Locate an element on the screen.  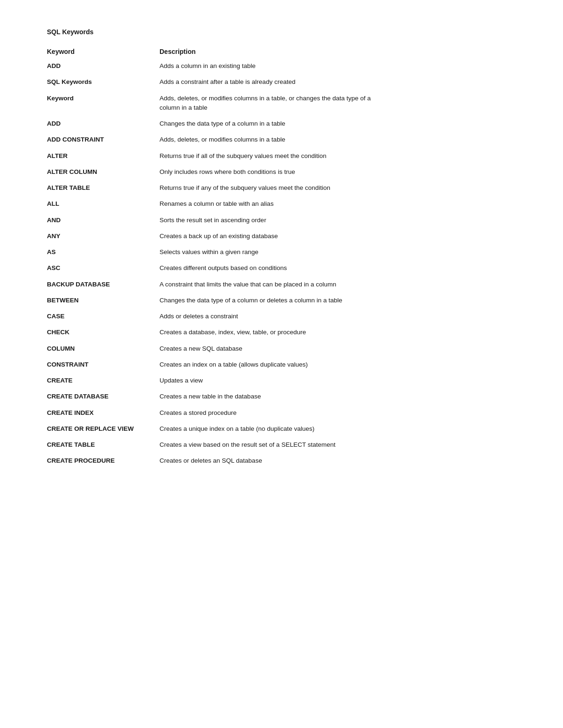
table-row: CHECKCreates a database, index, view, ta… is located at coordinates (211, 332).